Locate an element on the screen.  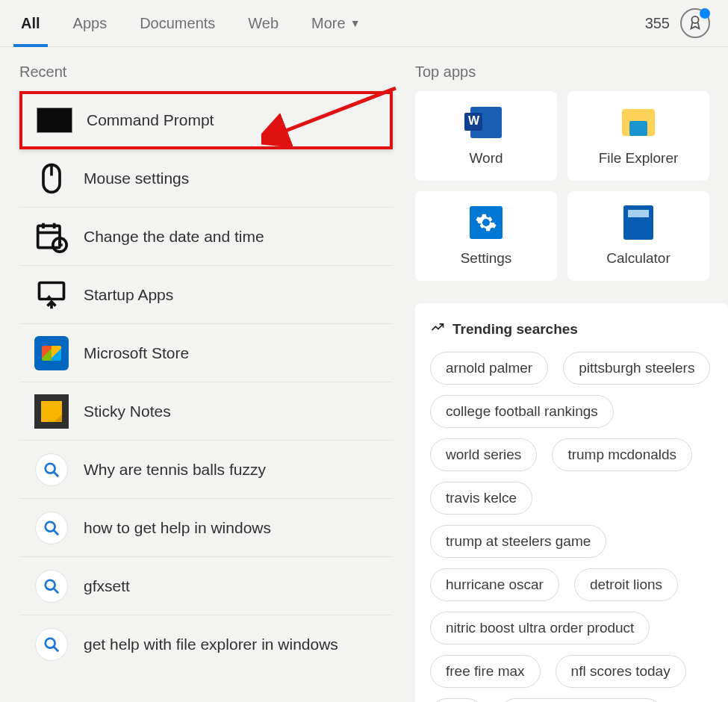
recent-item-label: gfxsett is located at coordinates (107, 586).